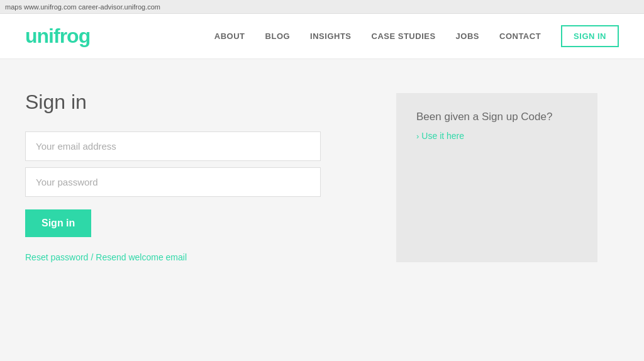 The height and width of the screenshot is (361, 644). What do you see at coordinates (278, 36) in the screenshot?
I see `nav-item-blog: BLOG` at bounding box center [278, 36].